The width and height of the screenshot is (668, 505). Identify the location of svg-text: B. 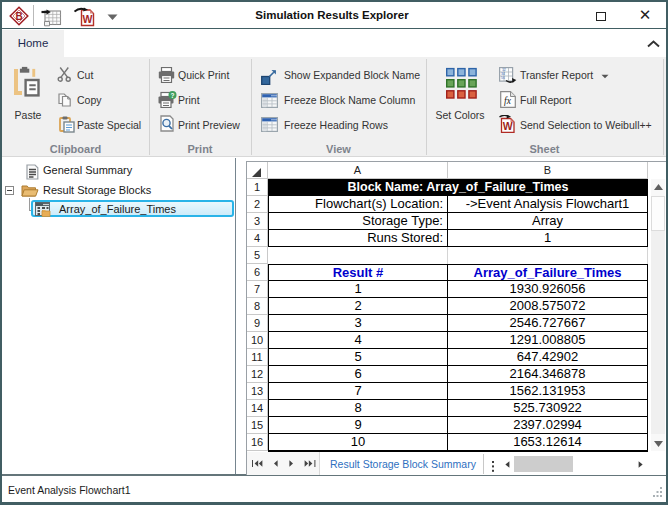
(18, 16).